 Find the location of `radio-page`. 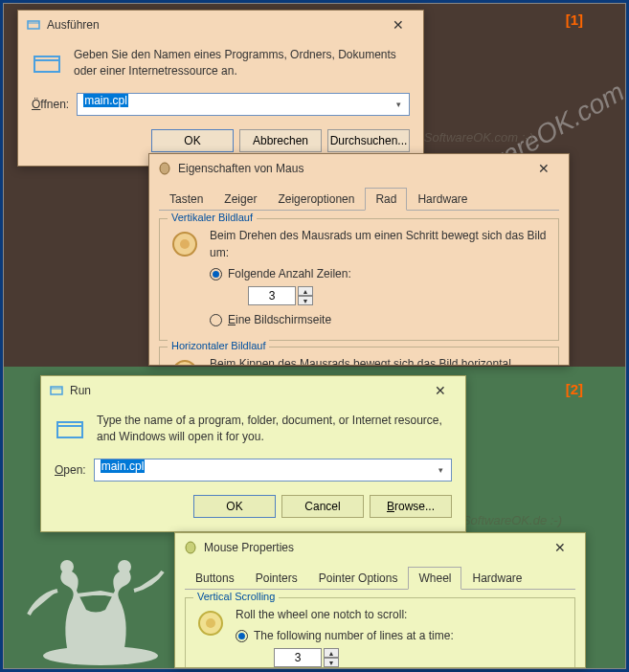

radio-page is located at coordinates (216, 320).